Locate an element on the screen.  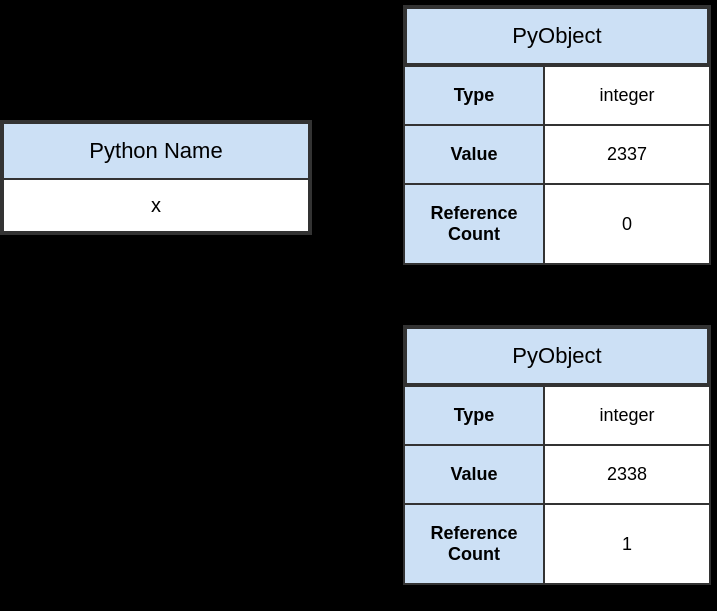
pyobject1-title: PyObject is located at coordinates (557, 36).